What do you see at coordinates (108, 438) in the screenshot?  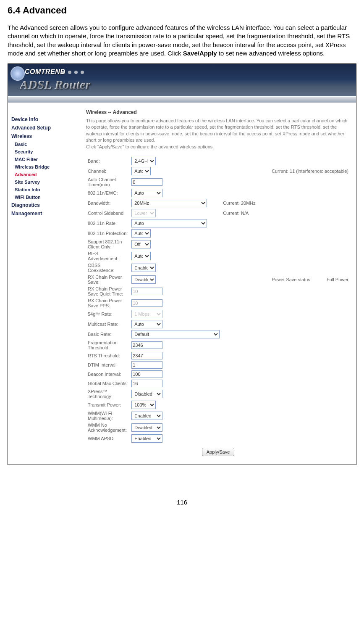 I see `wmm-apsd-label: WMM APSD:` at bounding box center [108, 438].